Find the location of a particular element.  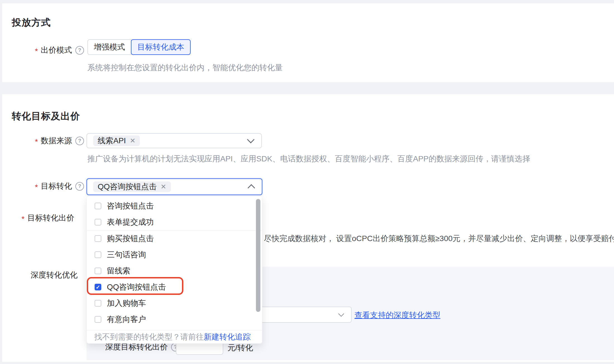

data-source-tag-label: 线索API is located at coordinates (112, 141).